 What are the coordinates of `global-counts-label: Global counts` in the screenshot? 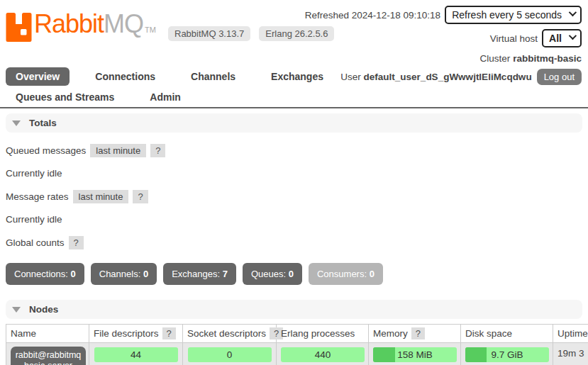 It's located at (35, 242).